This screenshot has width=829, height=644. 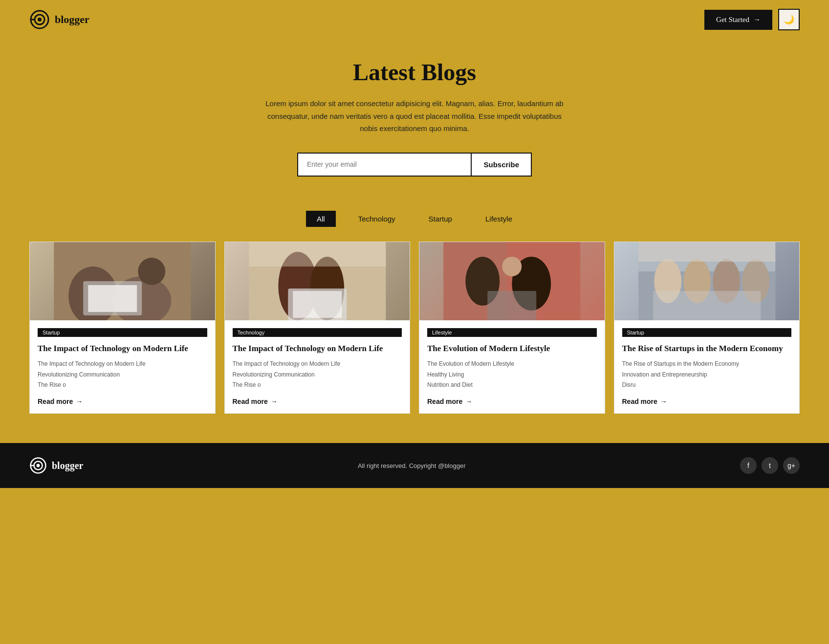 What do you see at coordinates (512, 281) in the screenshot?
I see `card-3-image` at bounding box center [512, 281].